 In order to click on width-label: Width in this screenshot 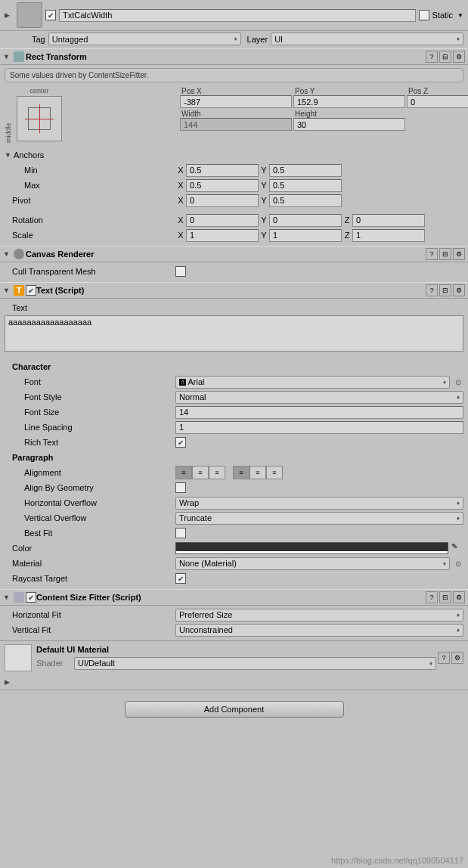, I will do `click(236, 113)`.